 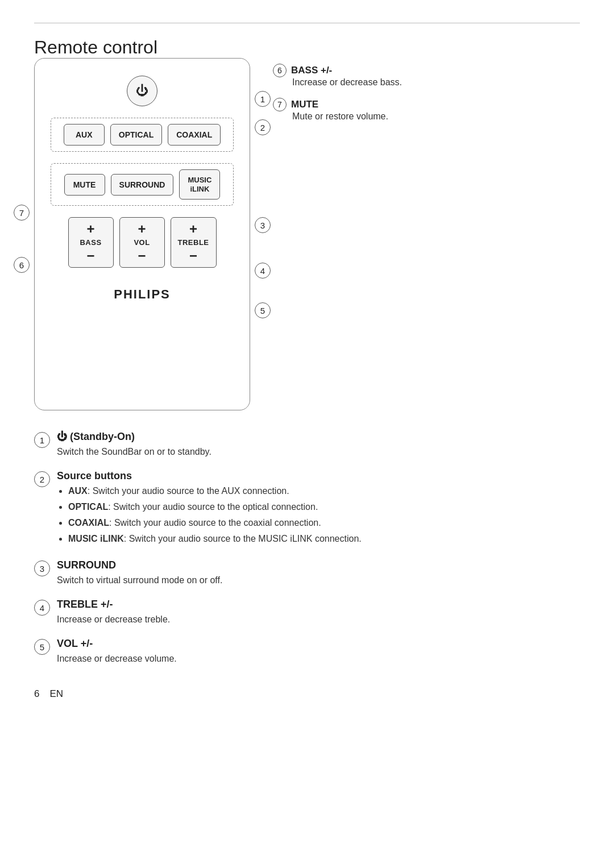 What do you see at coordinates (436, 82) in the screenshot?
I see `note-bass-body: Increase or decrease bass.` at bounding box center [436, 82].